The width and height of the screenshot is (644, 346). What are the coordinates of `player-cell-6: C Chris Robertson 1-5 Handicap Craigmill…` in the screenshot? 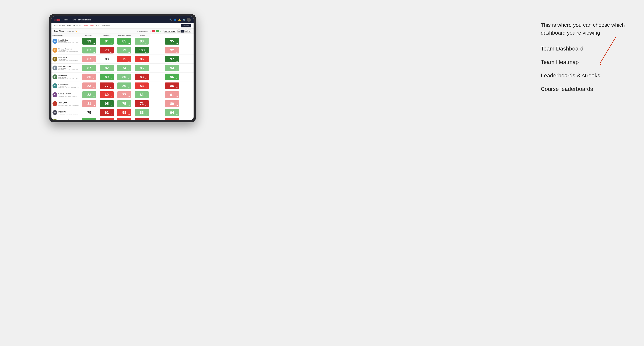 It's located at (66, 95).